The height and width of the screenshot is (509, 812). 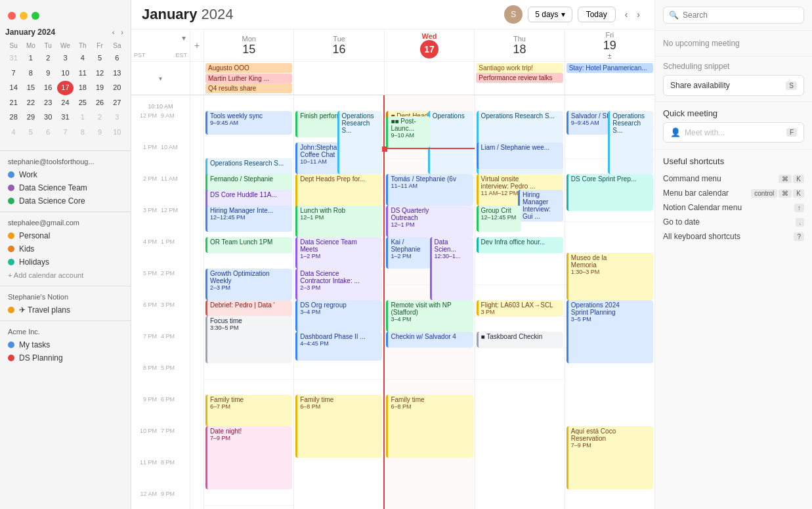 What do you see at coordinates (339, 45) in the screenshot?
I see `day-header-tue: Tue 16` at bounding box center [339, 45].